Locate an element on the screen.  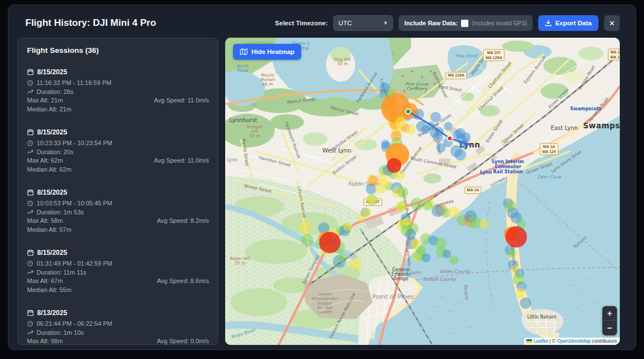
session-duration: Duration: 20s is located at coordinates (55, 152).